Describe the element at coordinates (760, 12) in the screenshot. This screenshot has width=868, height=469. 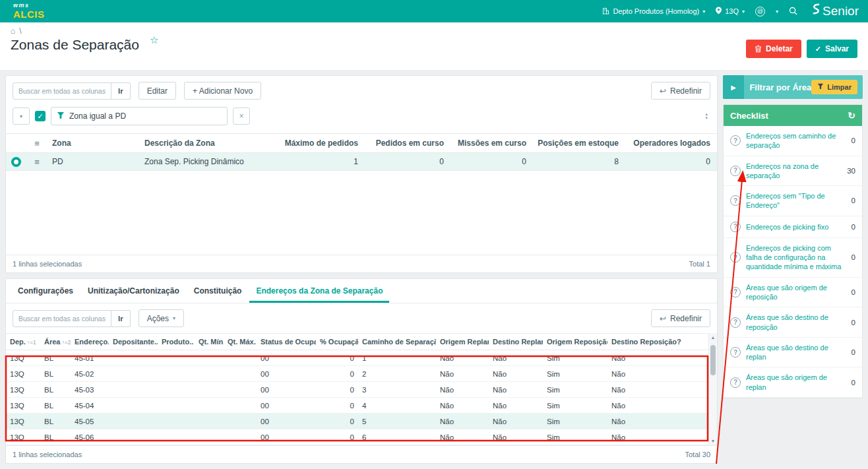
I see `support-button: @` at that location.